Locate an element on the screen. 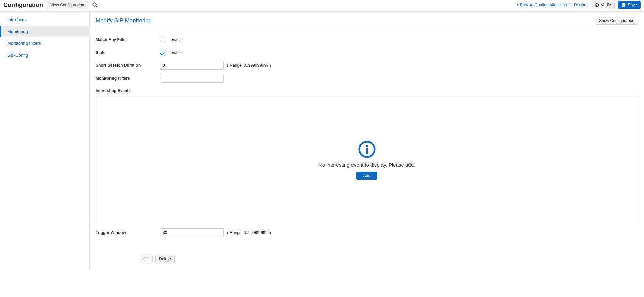 The width and height of the screenshot is (644, 297). view-configuration-button: View Configuration is located at coordinates (67, 5).